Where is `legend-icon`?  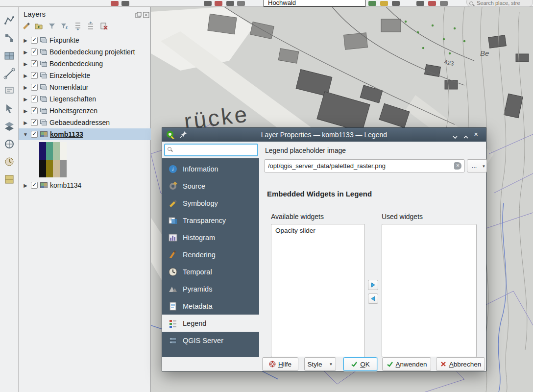
legend-icon is located at coordinates (173, 323).